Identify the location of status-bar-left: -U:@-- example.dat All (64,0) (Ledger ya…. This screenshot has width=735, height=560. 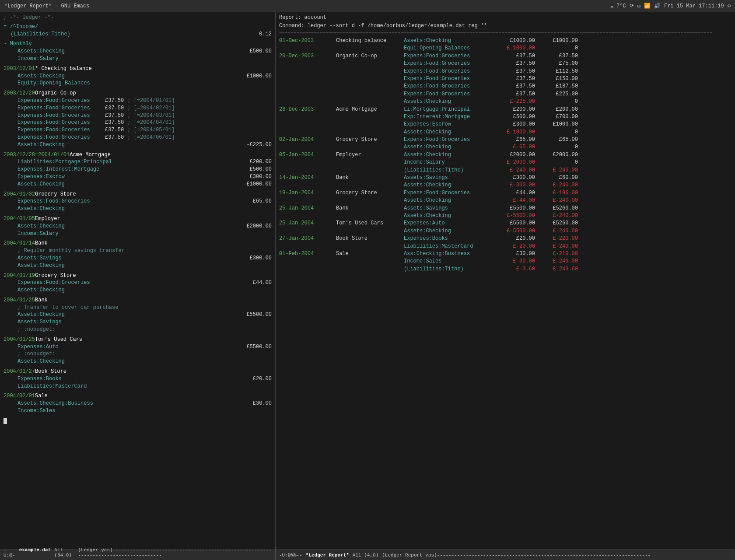
(138, 554).